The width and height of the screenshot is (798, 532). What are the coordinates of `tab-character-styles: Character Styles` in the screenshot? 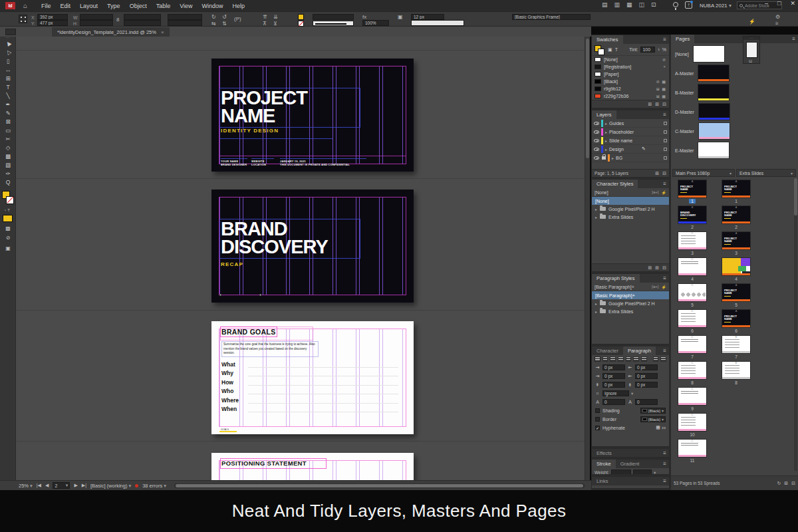 It's located at (614, 184).